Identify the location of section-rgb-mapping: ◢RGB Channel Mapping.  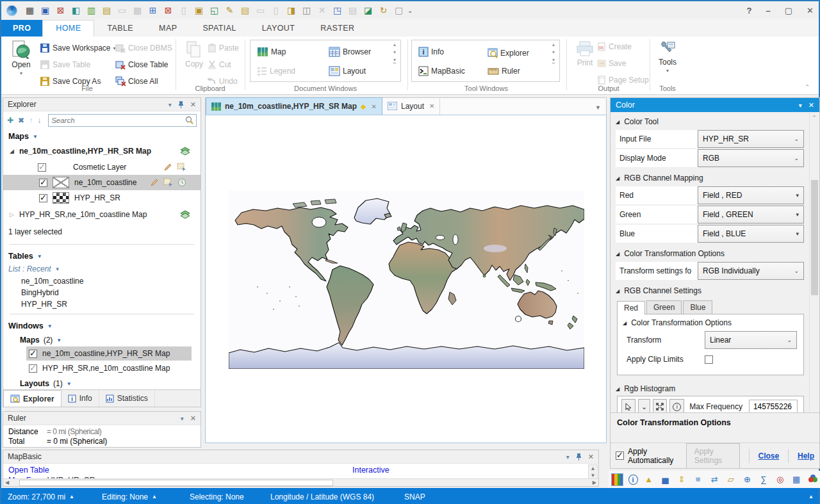
(715, 177).